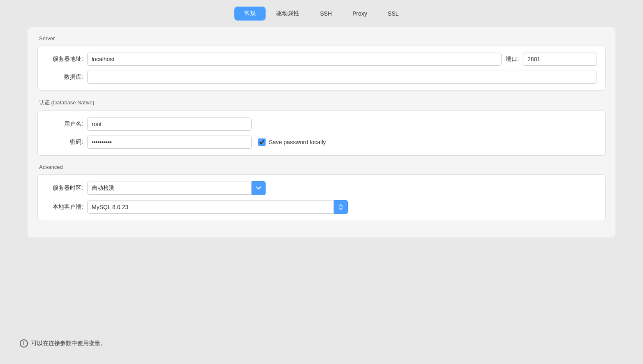  I want to click on database-label: 数据库:, so click(65, 77).